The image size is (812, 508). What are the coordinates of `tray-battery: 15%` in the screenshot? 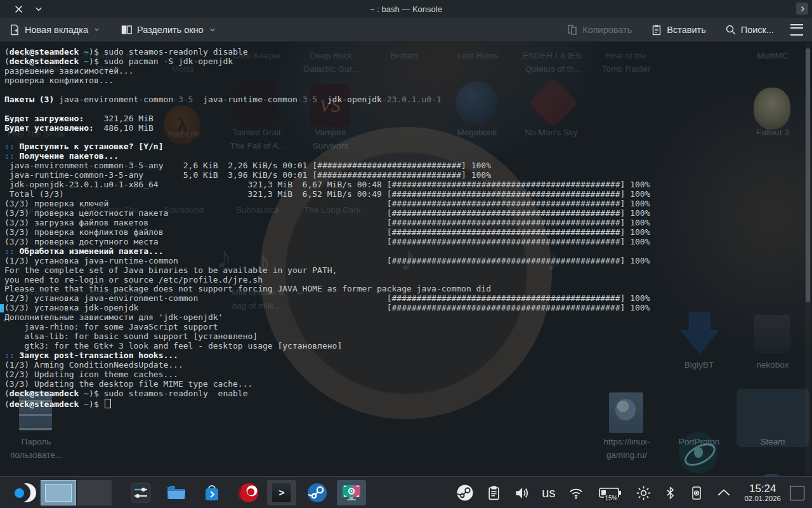 It's located at (610, 493).